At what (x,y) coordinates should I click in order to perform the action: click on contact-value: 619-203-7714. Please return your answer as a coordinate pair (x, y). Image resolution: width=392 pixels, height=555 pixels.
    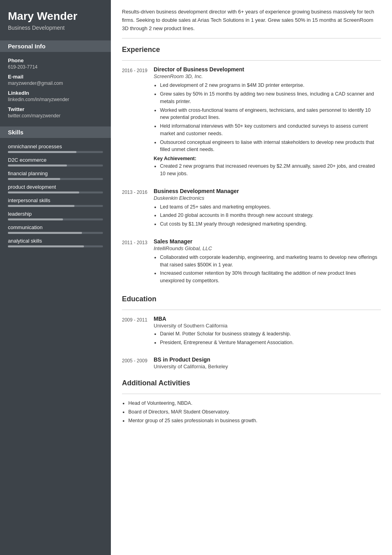
    Looking at the image, I should click on (55, 67).